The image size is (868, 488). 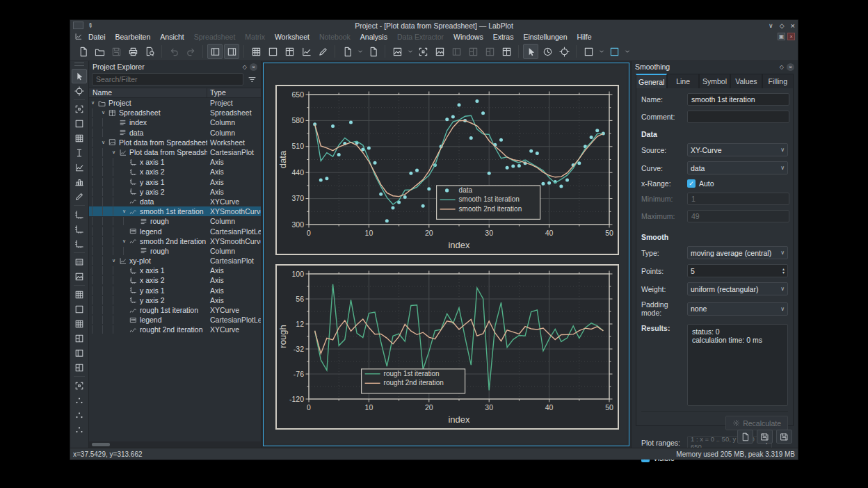 I want to click on tree-row-plot-data-from-spreadsheet: ∨Plot data from SpreadsheetWorksheet, so click(x=175, y=143).